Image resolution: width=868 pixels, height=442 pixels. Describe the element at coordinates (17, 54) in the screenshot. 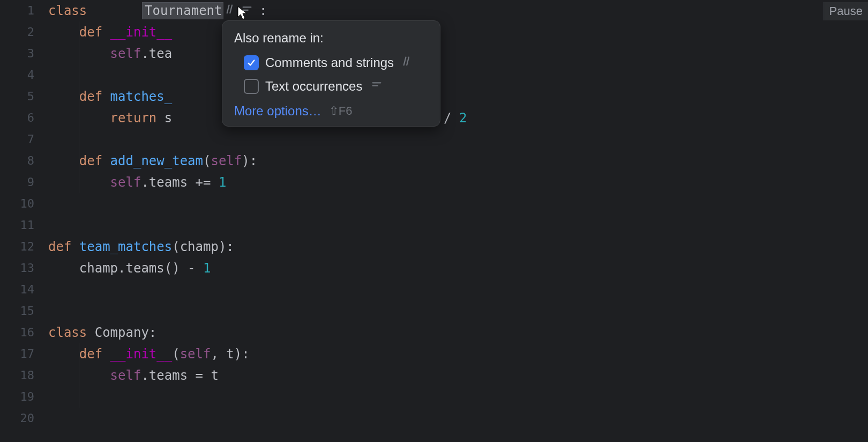

I see `line-number: 3` at that location.